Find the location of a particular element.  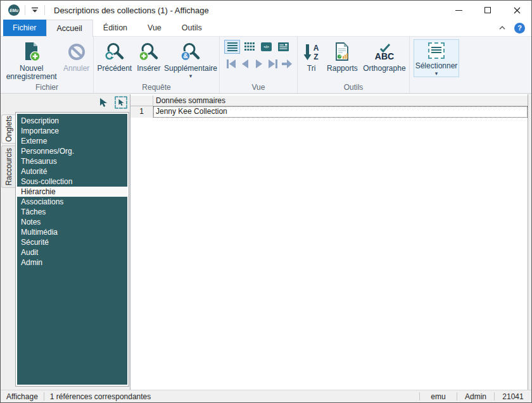

tab-accueil: Accueil is located at coordinates (70, 28).